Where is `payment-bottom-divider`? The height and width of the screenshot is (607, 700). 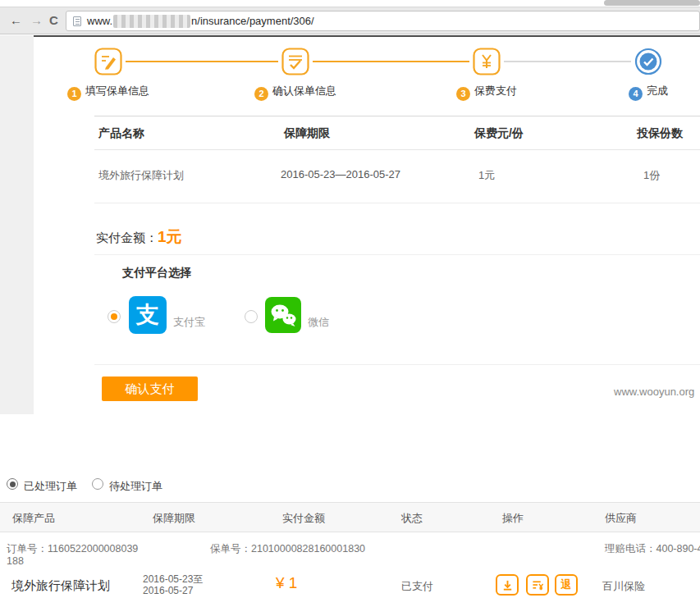
payment-bottom-divider is located at coordinates (397, 364).